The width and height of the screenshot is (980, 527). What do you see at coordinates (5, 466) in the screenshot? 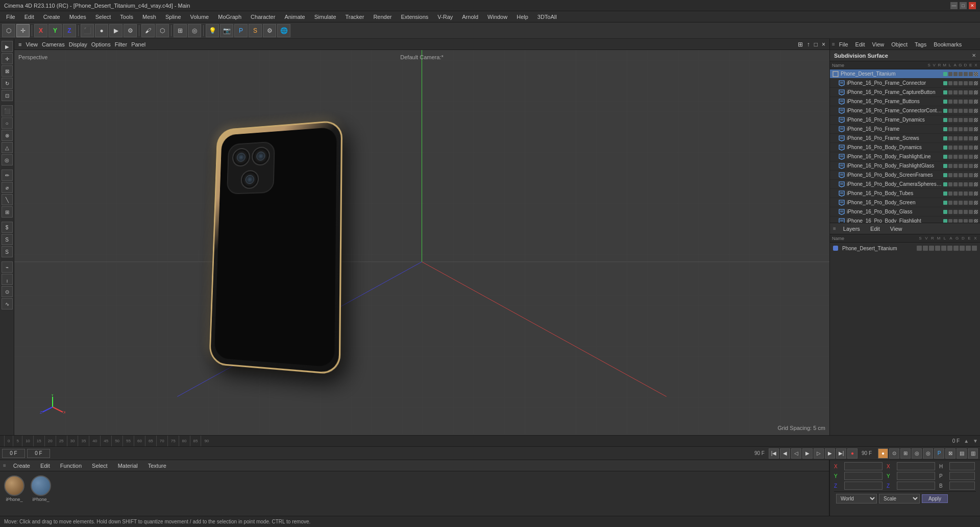
I see `materials-menu-icon: ≡` at bounding box center [5, 466].